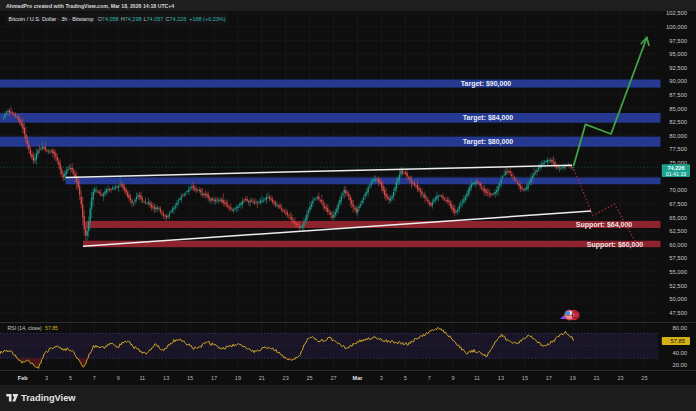 This screenshot has width=696, height=411. Describe the element at coordinates (488, 142) in the screenshot. I see `svg-text: Target: $80,000` at that location.